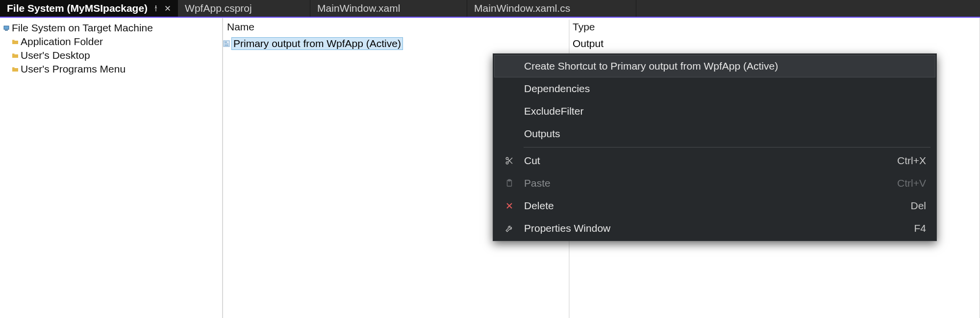 Image resolution: width=980 pixels, height=318 pixels. I want to click on menu-label: Create Shortcut to Primary output from W…, so click(725, 66).